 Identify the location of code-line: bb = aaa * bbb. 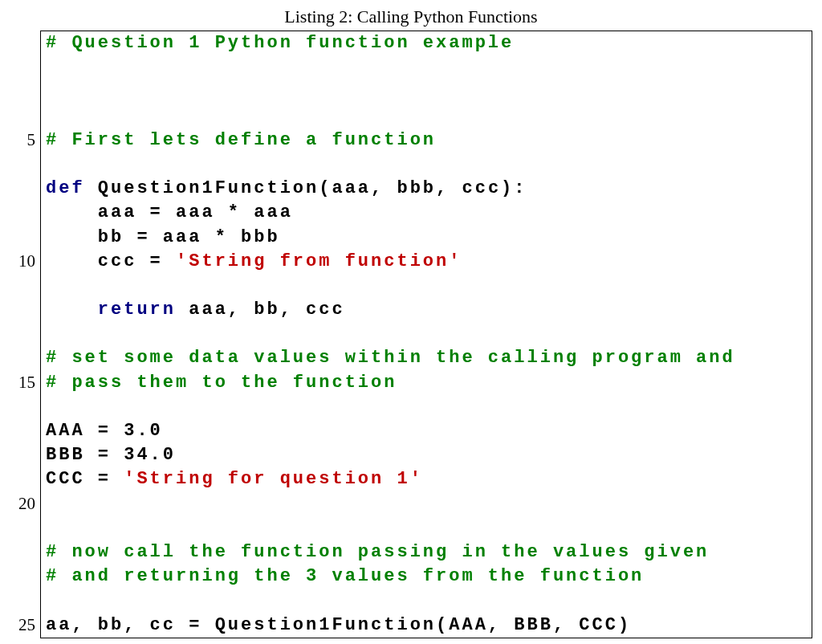
(426, 238).